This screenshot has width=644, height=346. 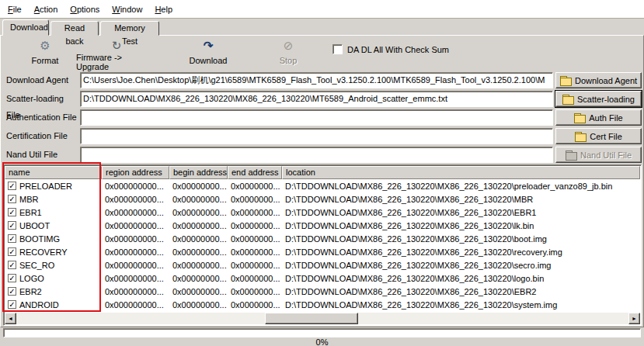 What do you see at coordinates (598, 155) in the screenshot?
I see `nand-util-browse-button: Nand Util File` at bounding box center [598, 155].